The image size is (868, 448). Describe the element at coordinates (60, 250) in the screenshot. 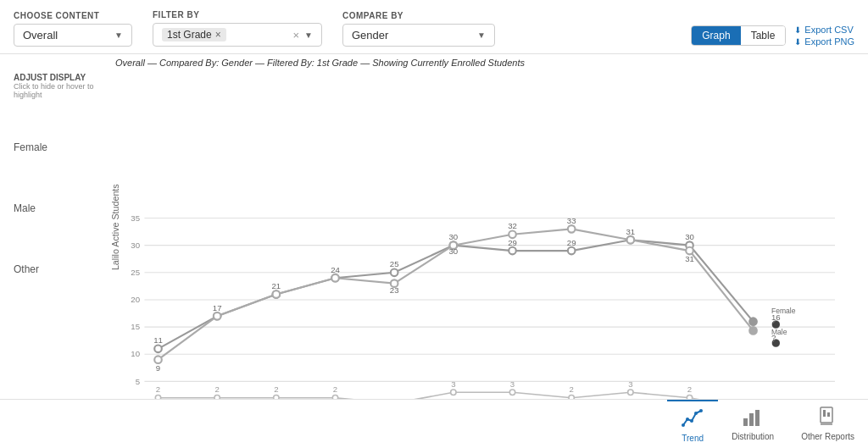

I see `left-panel: ADJUST DISPLAY Click to hide or hover to…` at that location.